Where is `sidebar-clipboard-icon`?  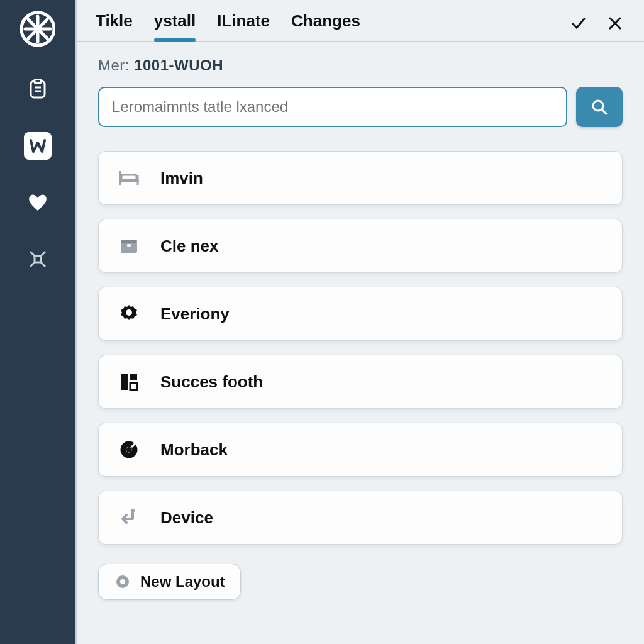 sidebar-clipboard-icon is located at coordinates (38, 89).